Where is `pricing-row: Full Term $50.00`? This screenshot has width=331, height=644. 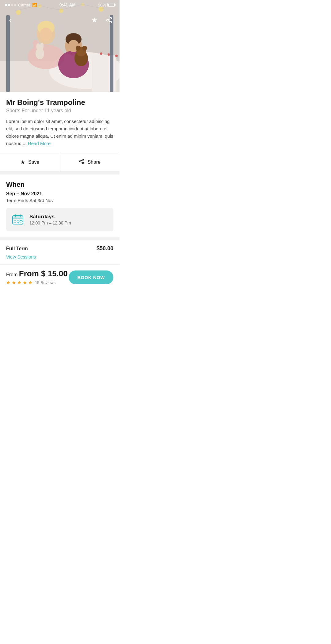
pricing-row: Full Term $50.00 is located at coordinates (60, 247).